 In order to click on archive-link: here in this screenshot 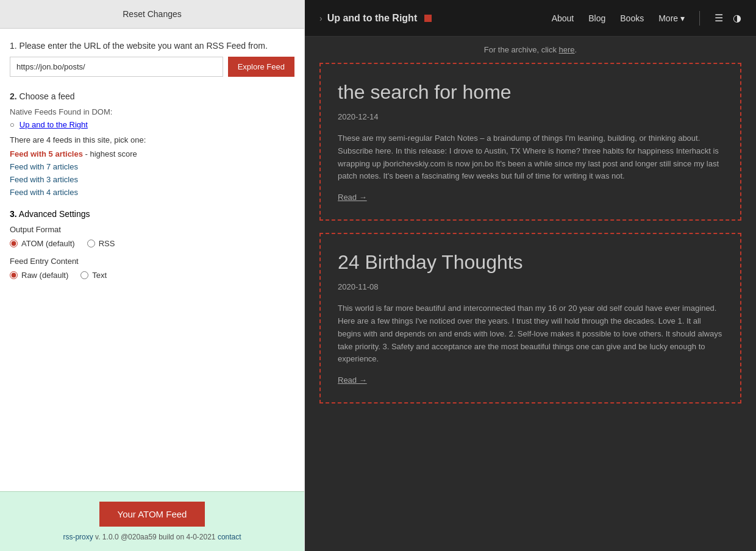, I will do `click(567, 50)`.